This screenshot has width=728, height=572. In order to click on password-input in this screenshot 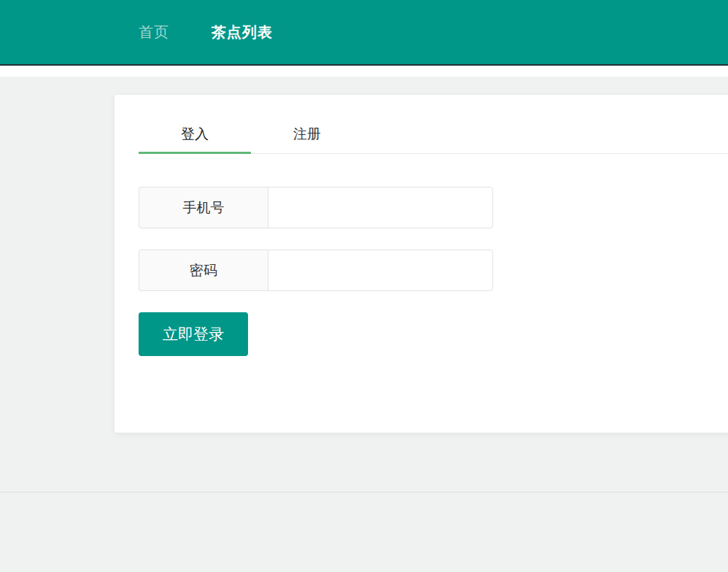, I will do `click(381, 270)`.